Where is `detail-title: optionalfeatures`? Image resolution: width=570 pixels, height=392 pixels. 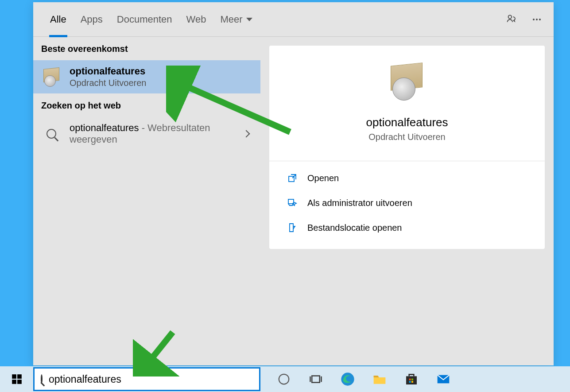 detail-title: optionalfeatures is located at coordinates (407, 122).